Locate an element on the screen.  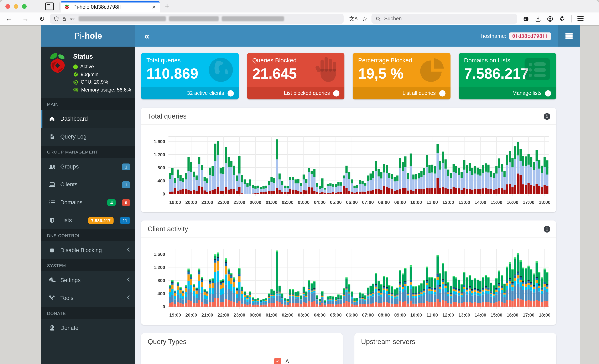
sidebar-item-settings: Settings is located at coordinates (88, 280).